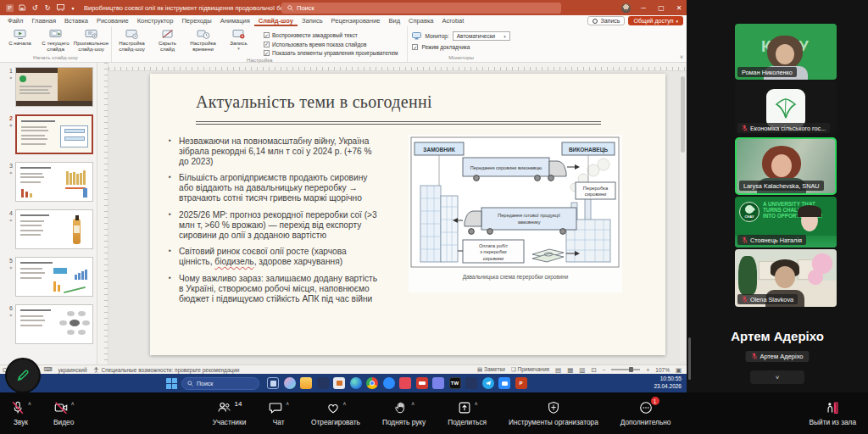  I want to click on zoom-out-icon: −, so click(604, 370).